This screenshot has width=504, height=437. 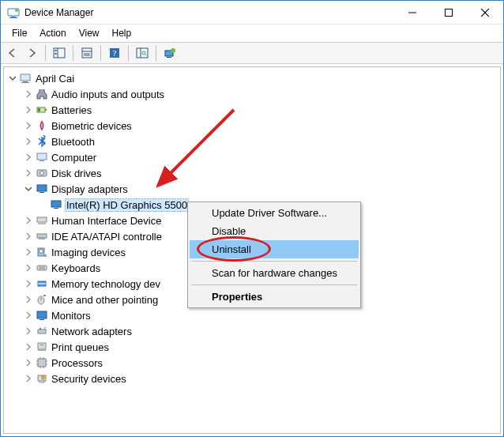 I want to click on maximize-button, so click(x=449, y=13).